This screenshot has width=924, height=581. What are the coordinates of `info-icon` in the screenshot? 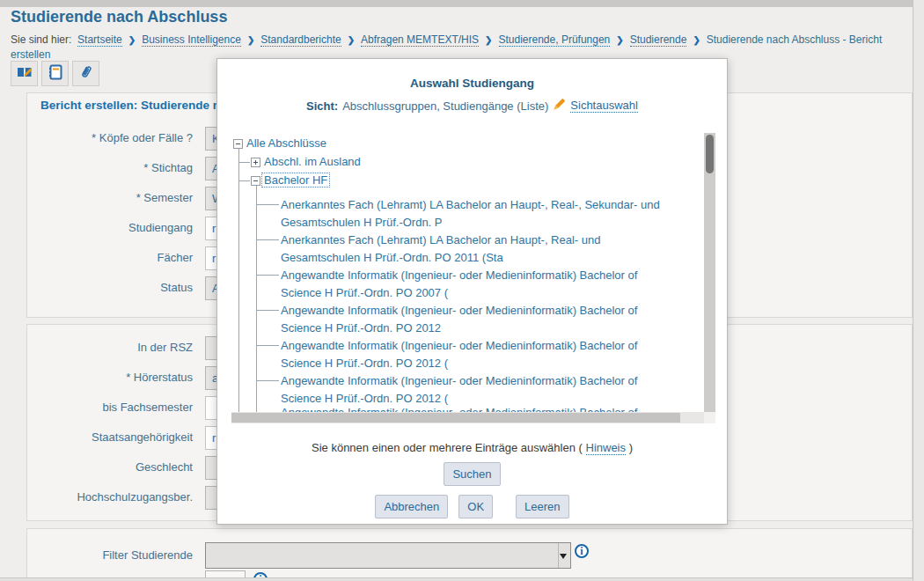 It's located at (582, 551).